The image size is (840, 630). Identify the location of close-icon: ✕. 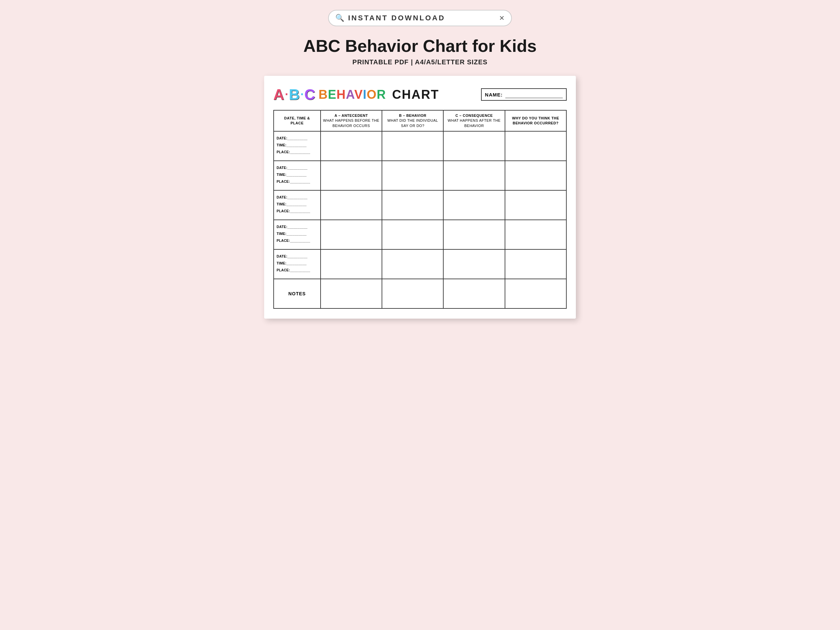
(502, 18).